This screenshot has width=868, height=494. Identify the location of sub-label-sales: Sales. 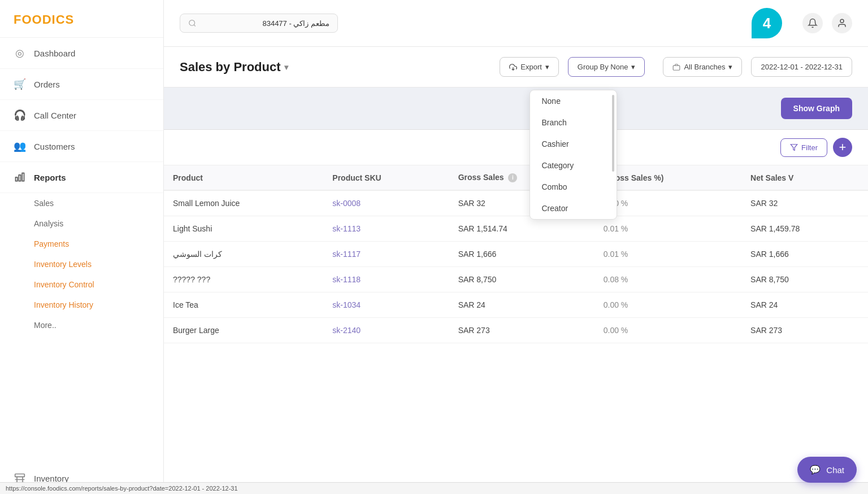
(44, 203).